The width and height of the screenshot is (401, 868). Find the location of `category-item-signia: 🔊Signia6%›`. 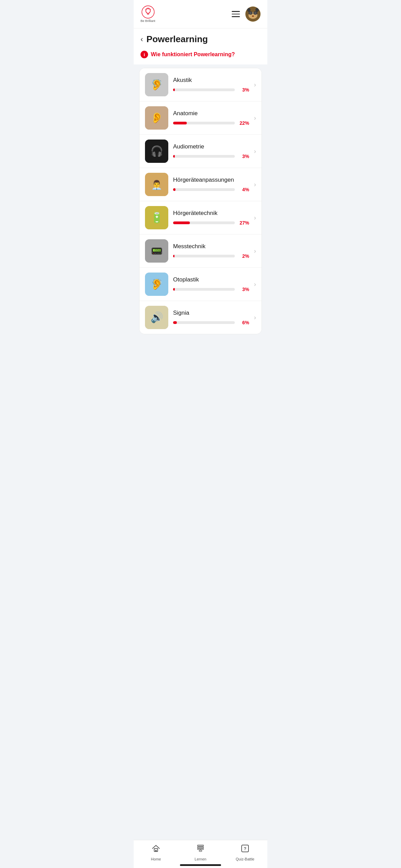

category-item-signia: 🔊Signia6%› is located at coordinates (200, 317).